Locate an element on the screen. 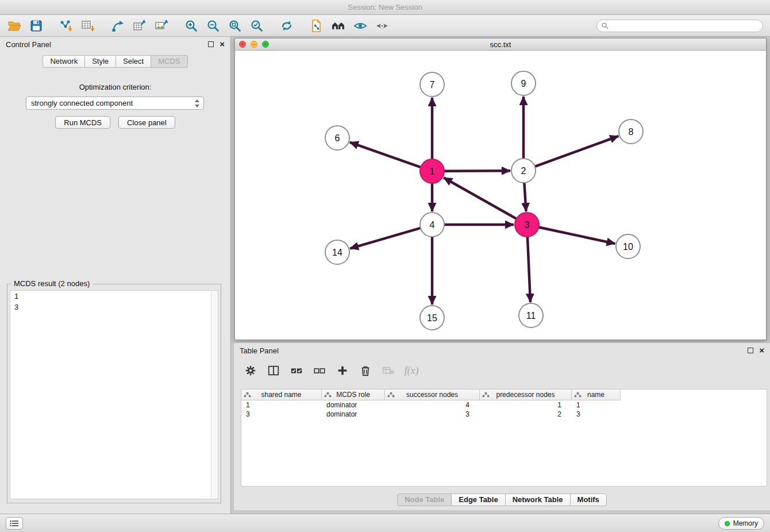  export-image-button is located at coordinates (161, 26).